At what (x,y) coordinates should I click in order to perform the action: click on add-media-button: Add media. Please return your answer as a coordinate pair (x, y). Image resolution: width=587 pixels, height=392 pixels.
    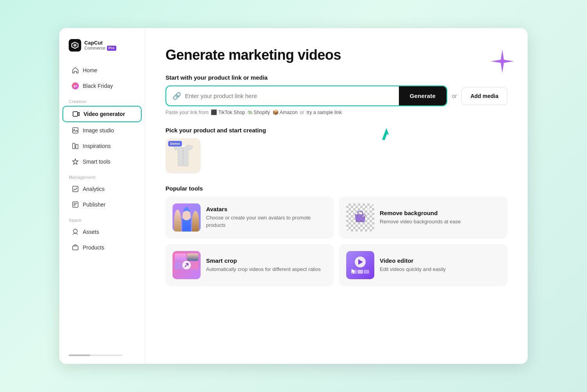
    Looking at the image, I should click on (484, 96).